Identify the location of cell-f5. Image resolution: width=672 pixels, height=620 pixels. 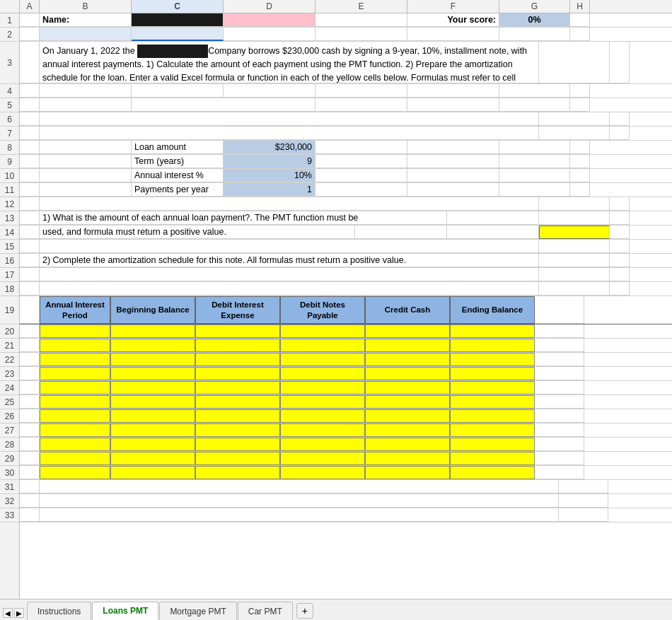
(453, 105).